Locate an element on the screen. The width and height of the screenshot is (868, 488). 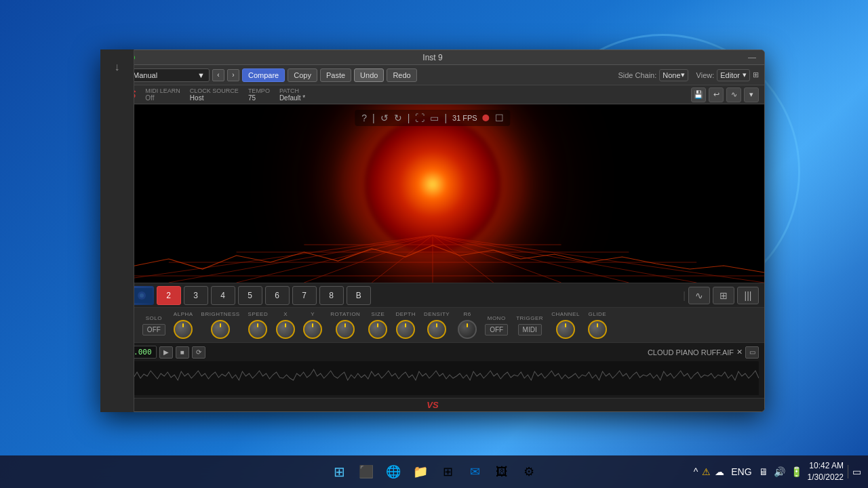
layer-8-btn: 8 is located at coordinates (332, 296).